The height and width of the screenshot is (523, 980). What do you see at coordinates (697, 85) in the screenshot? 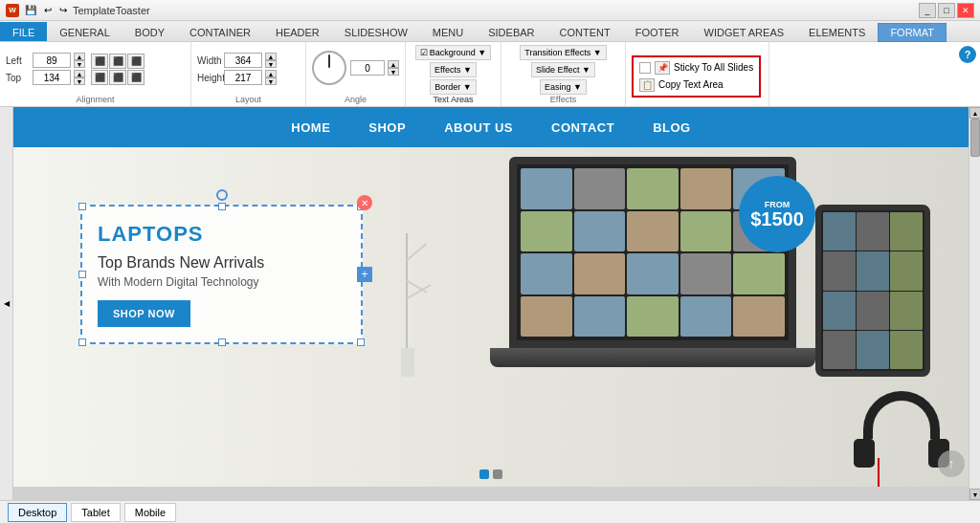
I see `copy-option: 📋 Copy Text Area` at bounding box center [697, 85].